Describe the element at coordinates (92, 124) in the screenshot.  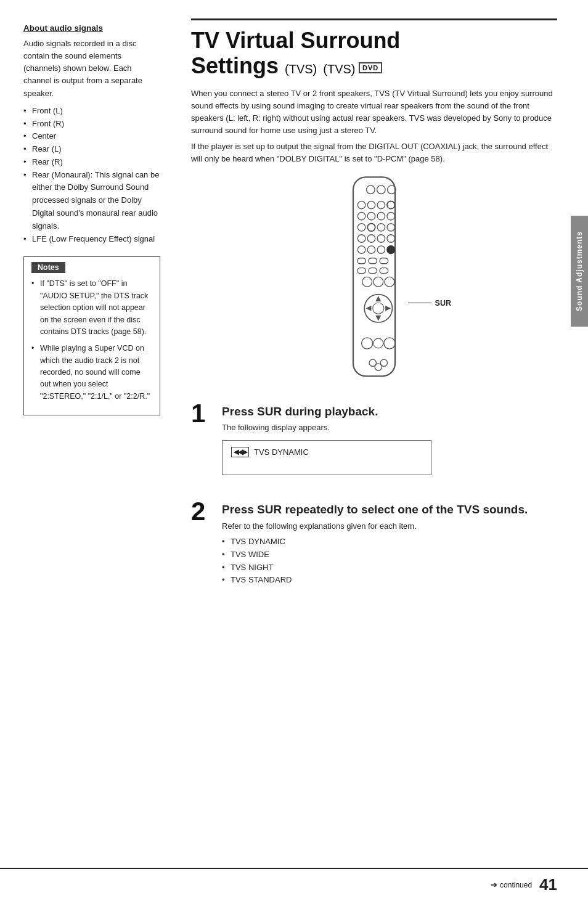
I see `list-item: Front (R)` at that location.